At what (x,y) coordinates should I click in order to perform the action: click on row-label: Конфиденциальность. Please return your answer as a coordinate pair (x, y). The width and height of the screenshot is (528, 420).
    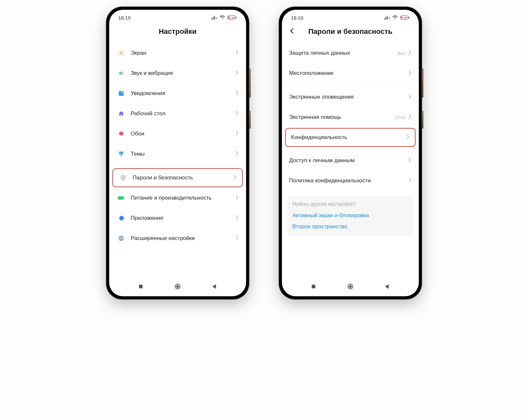
    Looking at the image, I should click on (349, 137).